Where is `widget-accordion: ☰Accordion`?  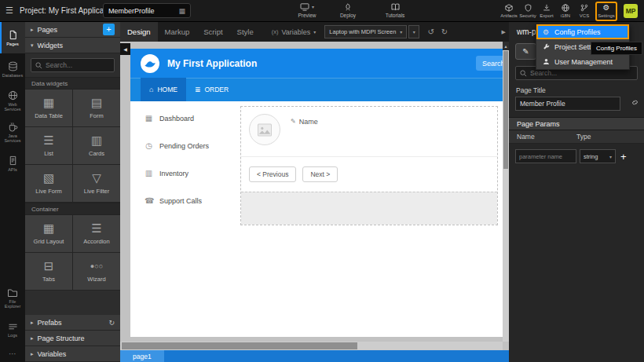
widget-accordion: ☰Accordion is located at coordinates (97, 234).